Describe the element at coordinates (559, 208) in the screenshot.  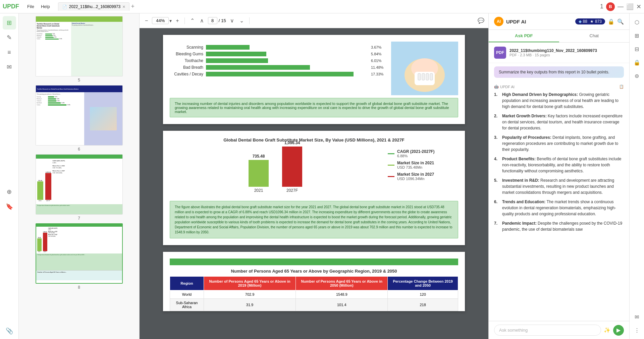
I see `bullet-6: 6. Trends and Education: The market tren…` at that location.